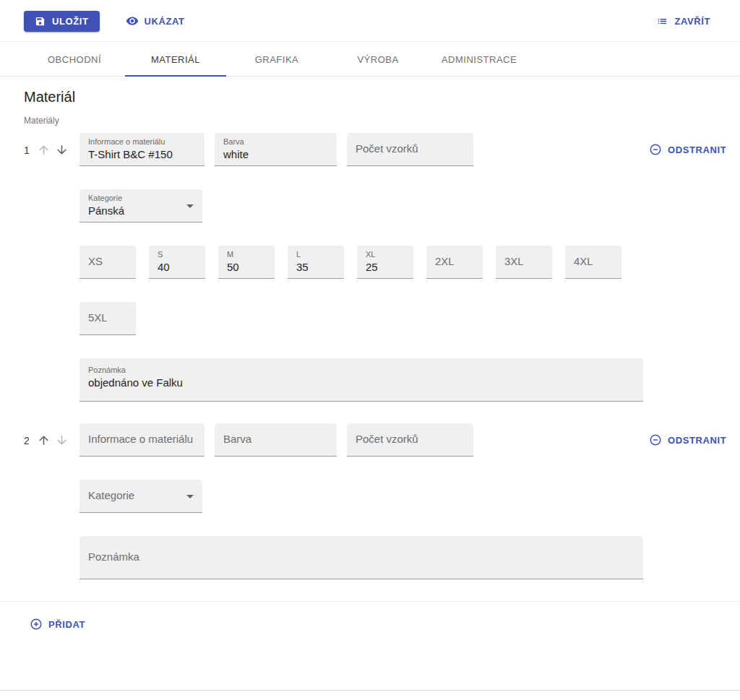 Image resolution: width=740 pixels, height=700 pixels. I want to click on size-xl-field: XL 25, so click(385, 262).